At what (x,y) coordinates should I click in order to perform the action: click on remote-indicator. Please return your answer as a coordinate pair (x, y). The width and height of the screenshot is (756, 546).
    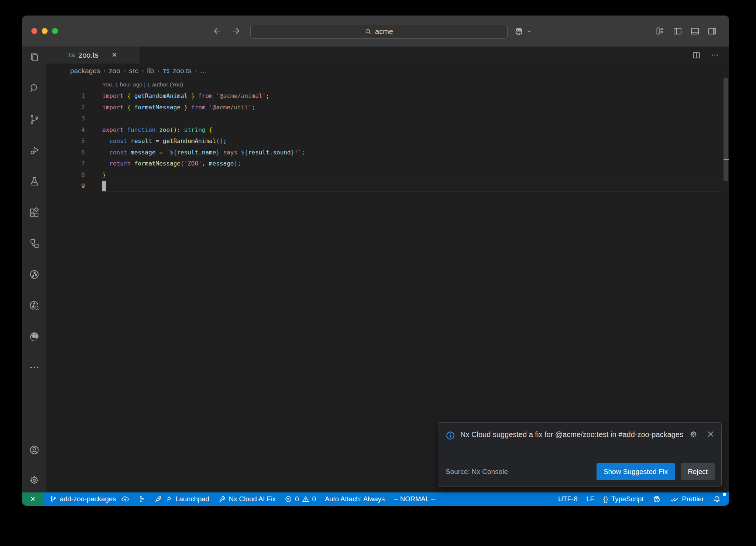
    Looking at the image, I should click on (33, 499).